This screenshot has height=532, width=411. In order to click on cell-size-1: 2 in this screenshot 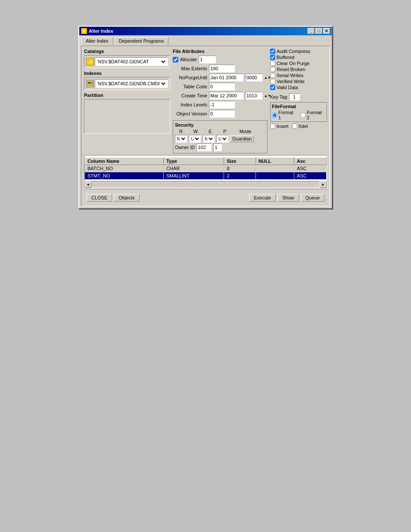, I will do `click(240, 176)`.